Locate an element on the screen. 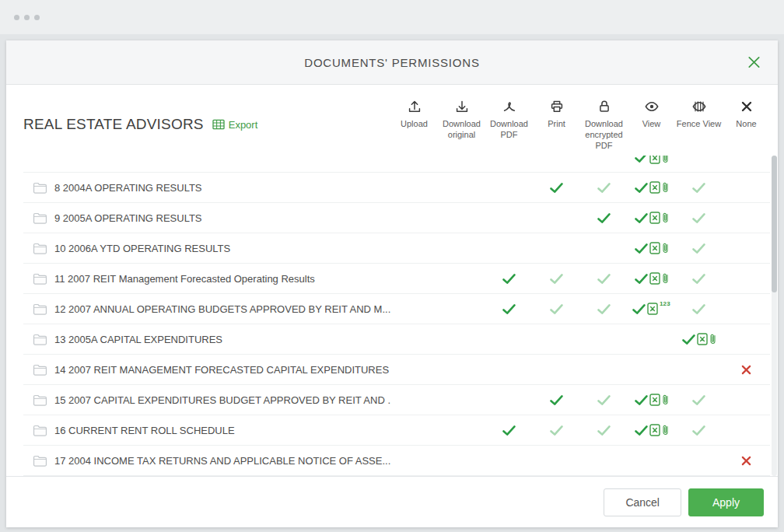 This screenshot has height=532, width=784. export-button: Export is located at coordinates (235, 124).